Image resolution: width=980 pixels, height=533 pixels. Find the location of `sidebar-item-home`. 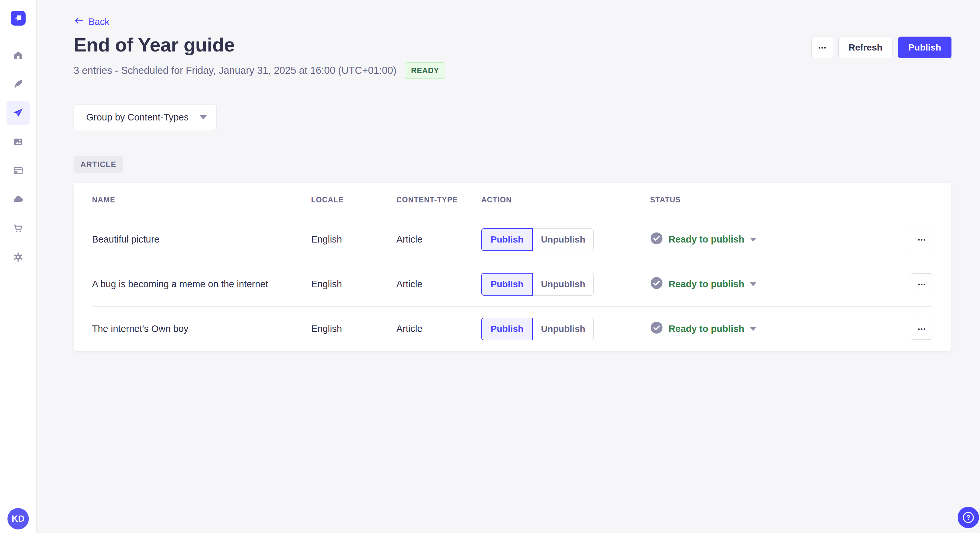

sidebar-item-home is located at coordinates (18, 56).